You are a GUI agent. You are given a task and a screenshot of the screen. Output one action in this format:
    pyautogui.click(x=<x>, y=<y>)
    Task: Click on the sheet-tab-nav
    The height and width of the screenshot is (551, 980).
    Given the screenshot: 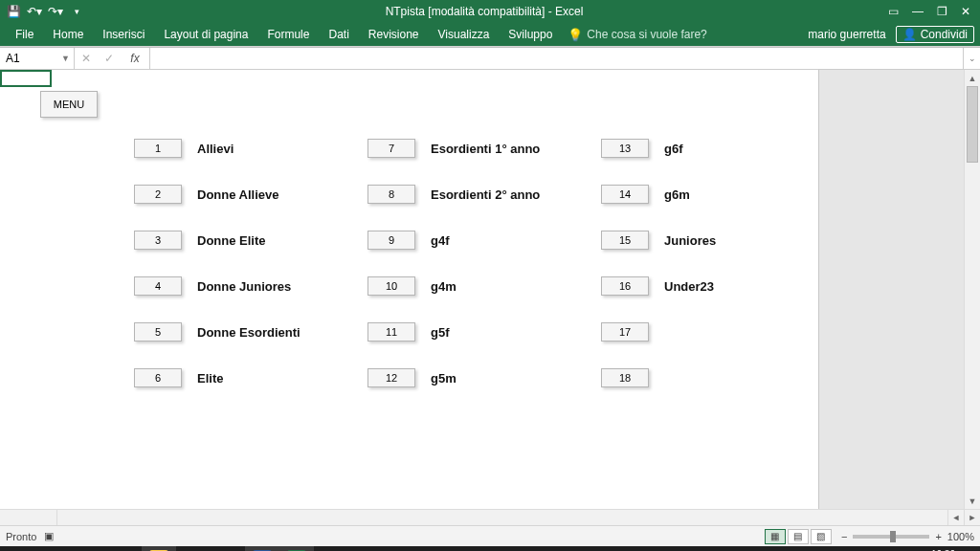 What is the action you would take?
    pyautogui.click(x=29, y=518)
    